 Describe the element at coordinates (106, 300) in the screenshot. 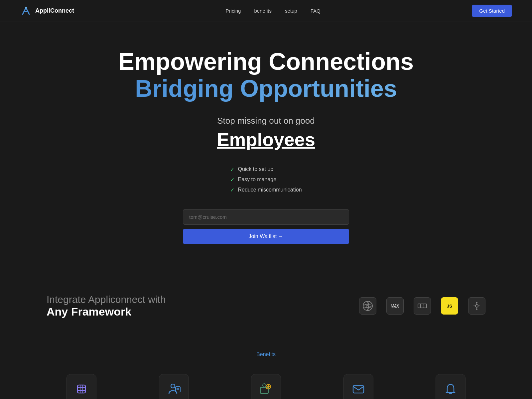

I see `integrate-subtitle: Integrate Appliconnect with` at that location.